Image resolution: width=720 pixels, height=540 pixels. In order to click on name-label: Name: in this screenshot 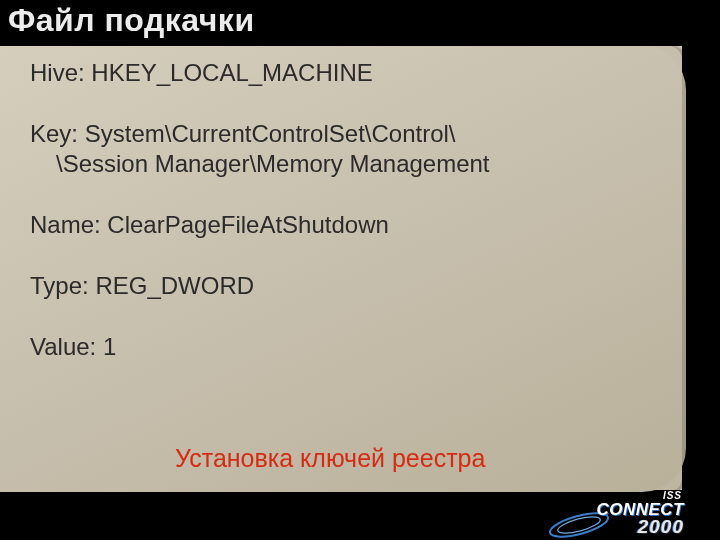, I will do `click(66, 224)`.